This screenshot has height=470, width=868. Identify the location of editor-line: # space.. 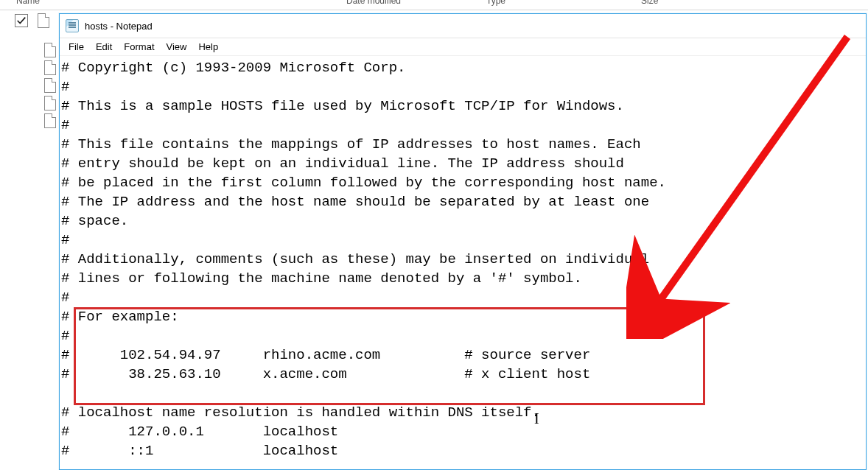
(463, 221).